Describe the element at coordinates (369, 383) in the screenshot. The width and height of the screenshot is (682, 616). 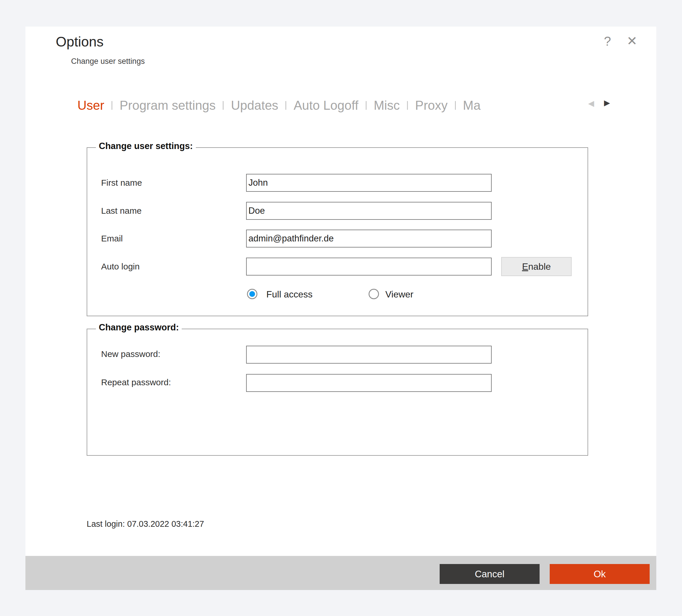
I see `repeat-password-input` at that location.